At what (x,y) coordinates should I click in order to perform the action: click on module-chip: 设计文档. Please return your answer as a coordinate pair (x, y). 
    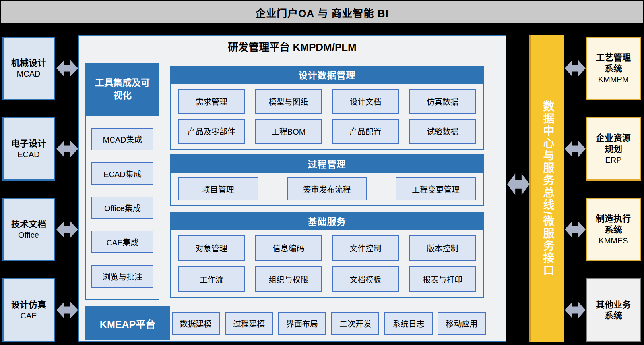
    Looking at the image, I should click on (366, 102).